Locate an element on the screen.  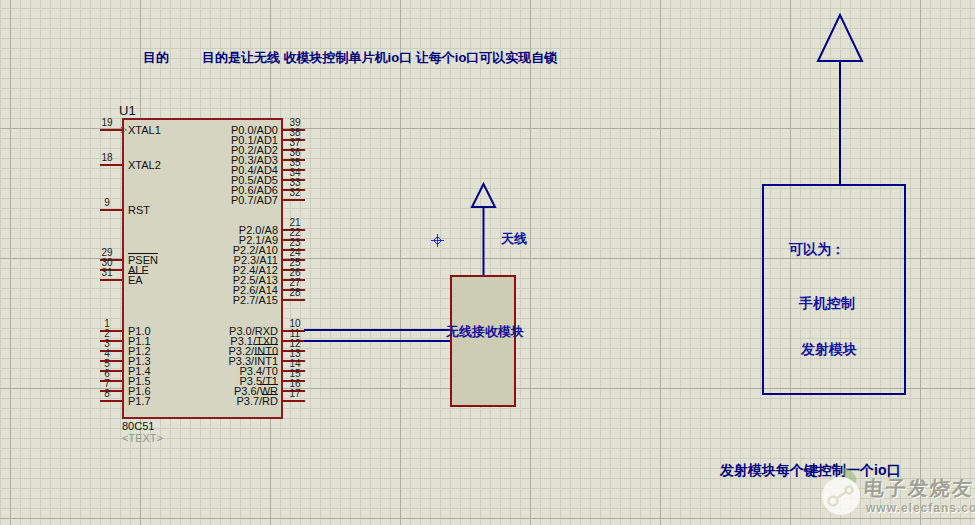
pin-18-stub is located at coordinates (111, 165).